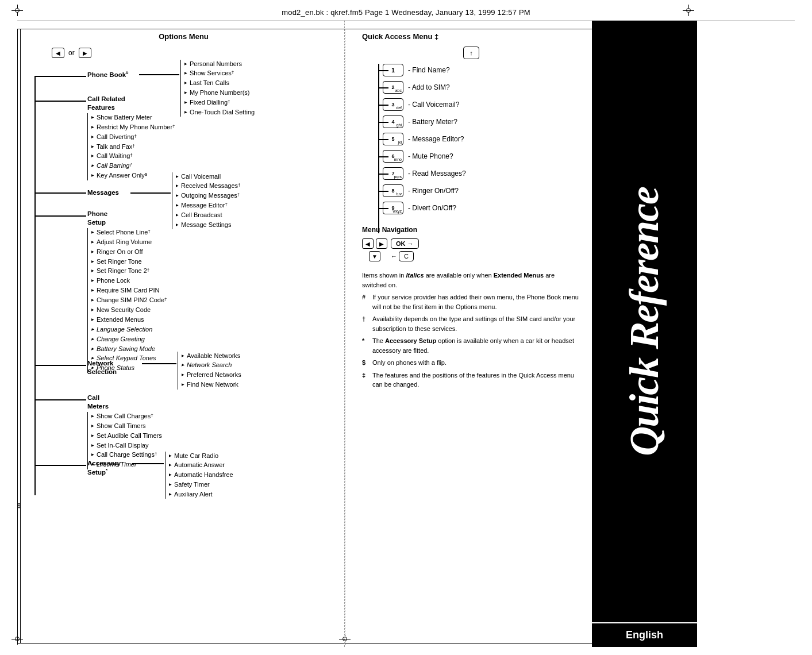 This screenshot has height=655, width=812. I want to click on phonebook-second-level: Personal Numbers Show Services† Last Ten…, so click(217, 88).